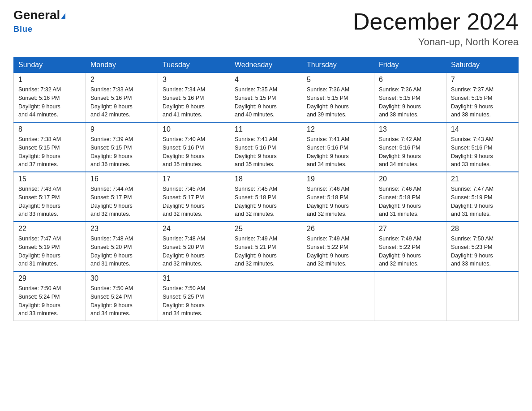 The height and width of the screenshot is (411, 532). Describe the element at coordinates (410, 102) in the screenshot. I see `day-info: Sunrise: 7:36 AMSunset: 5:15 PMDaylight:…` at that location.